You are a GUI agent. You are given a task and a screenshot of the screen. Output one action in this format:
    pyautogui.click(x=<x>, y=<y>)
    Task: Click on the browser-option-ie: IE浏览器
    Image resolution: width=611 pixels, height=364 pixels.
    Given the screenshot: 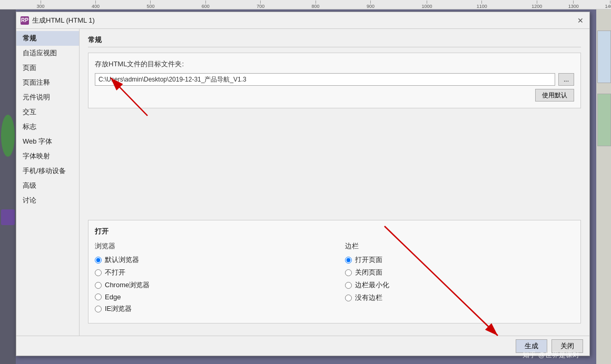 What is the action you would take?
    pyautogui.click(x=210, y=309)
    